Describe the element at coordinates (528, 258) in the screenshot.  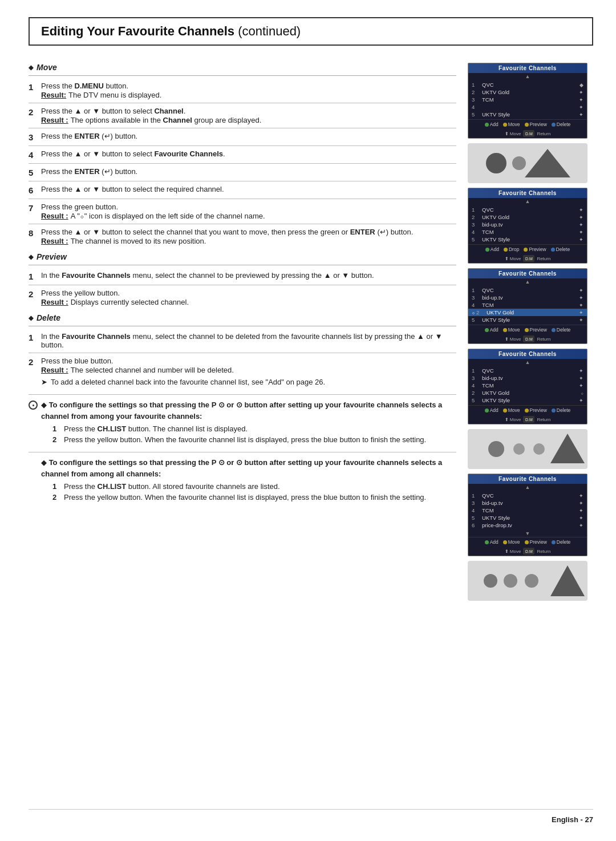
I see `fav-panel-2-nav: ⬆ Move D.M Return` at that location.